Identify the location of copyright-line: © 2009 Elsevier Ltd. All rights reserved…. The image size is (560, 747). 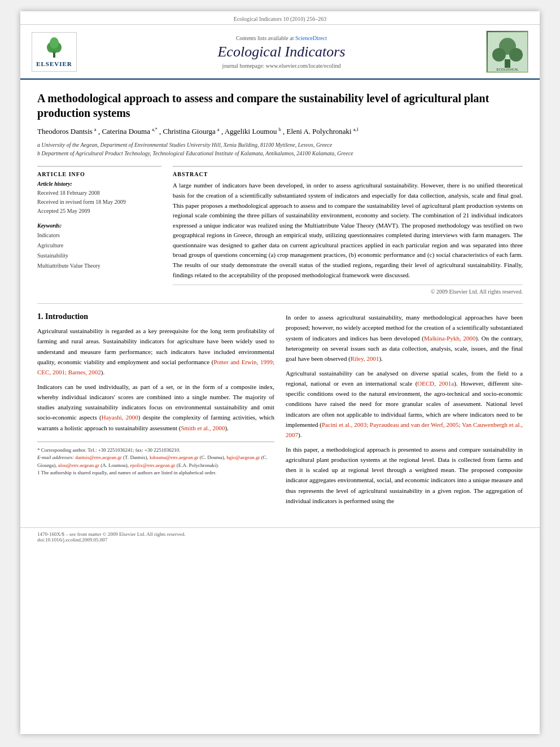
(348, 290).